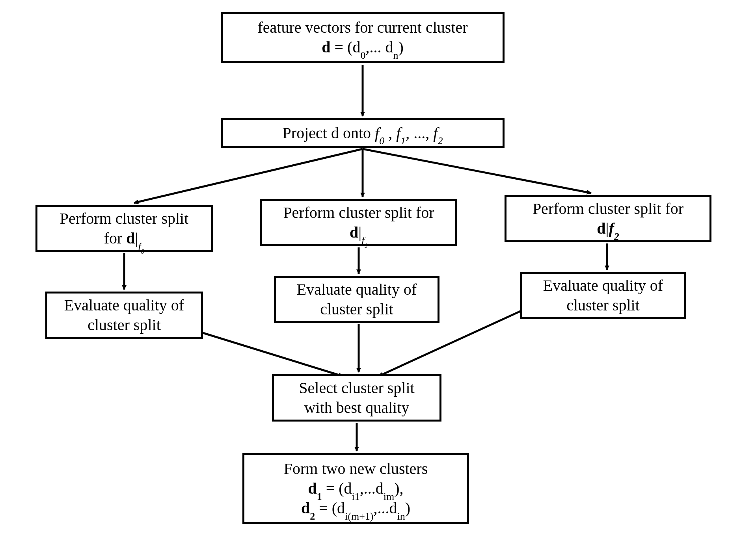 The height and width of the screenshot is (548, 756). What do you see at coordinates (124, 305) in the screenshot?
I see `eval0-l1: Evaluate quality of` at bounding box center [124, 305].